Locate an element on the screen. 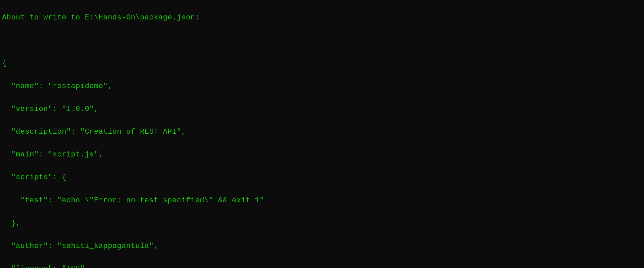  json-line: "license": "ISC" is located at coordinates (322, 266).